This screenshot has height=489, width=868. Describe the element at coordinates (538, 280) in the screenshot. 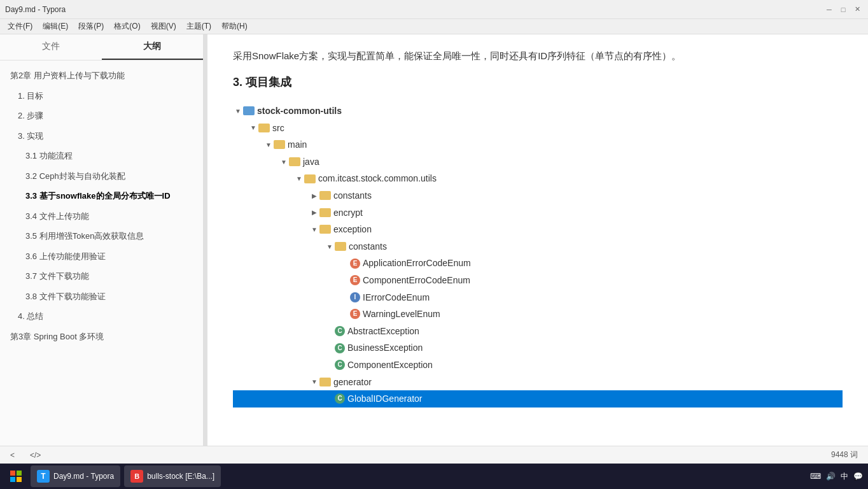

I see `tree-node-comp-erro: E ComponentErroCodeEnum` at that location.